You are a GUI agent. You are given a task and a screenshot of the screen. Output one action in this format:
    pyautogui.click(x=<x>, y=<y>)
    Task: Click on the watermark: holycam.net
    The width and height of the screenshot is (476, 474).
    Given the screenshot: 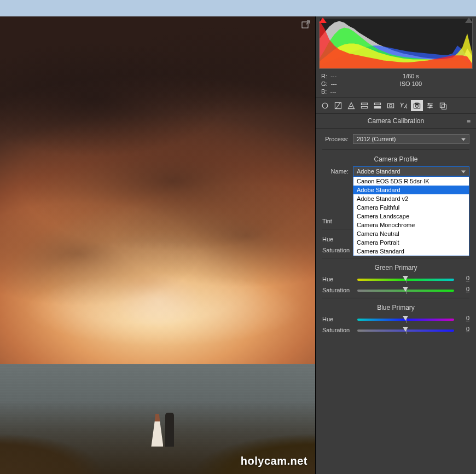 What is the action you would take?
    pyautogui.click(x=274, y=461)
    